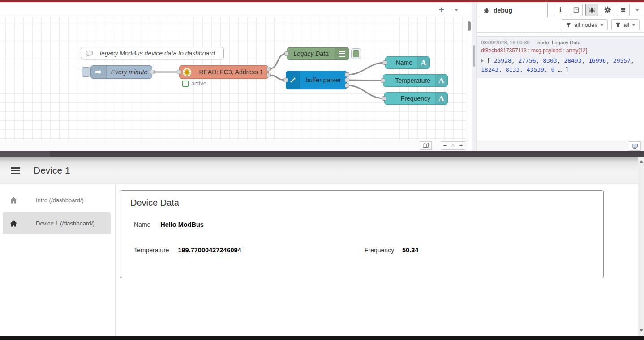 The height and width of the screenshot is (340, 644). Describe the element at coordinates (560, 65) in the screenshot. I see `debug-message-payload: [ 25928, 27756, 8303, 28493, 16996, 2955…` at that location.